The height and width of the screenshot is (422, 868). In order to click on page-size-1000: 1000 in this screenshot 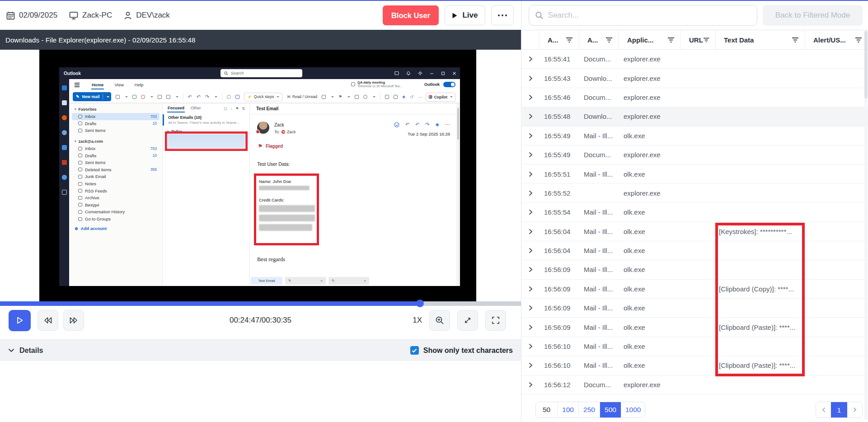, I will do `click(633, 410)`.